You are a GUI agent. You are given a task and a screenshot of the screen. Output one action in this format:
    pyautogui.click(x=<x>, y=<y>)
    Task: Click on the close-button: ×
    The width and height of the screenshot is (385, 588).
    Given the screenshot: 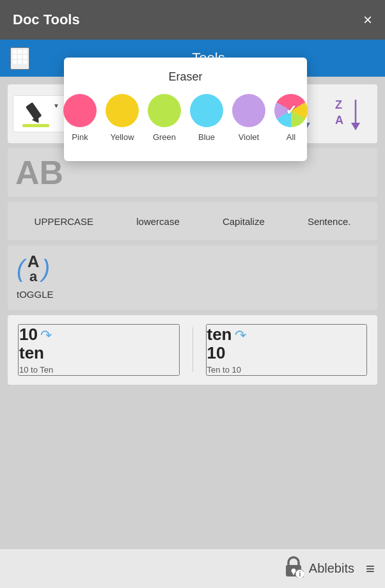 What is the action you would take?
    pyautogui.click(x=368, y=20)
    